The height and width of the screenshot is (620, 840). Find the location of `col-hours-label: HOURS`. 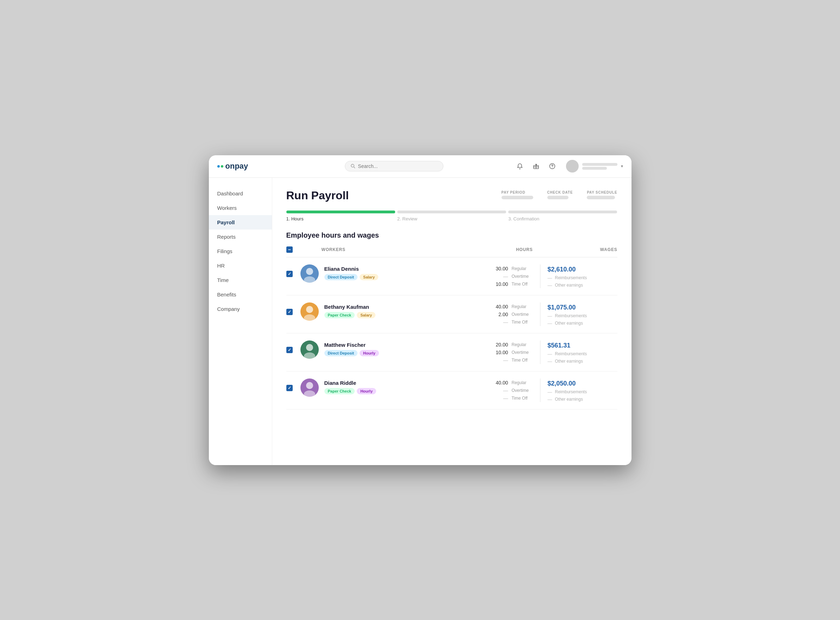

col-hours-label: HOURS is located at coordinates (508, 250).